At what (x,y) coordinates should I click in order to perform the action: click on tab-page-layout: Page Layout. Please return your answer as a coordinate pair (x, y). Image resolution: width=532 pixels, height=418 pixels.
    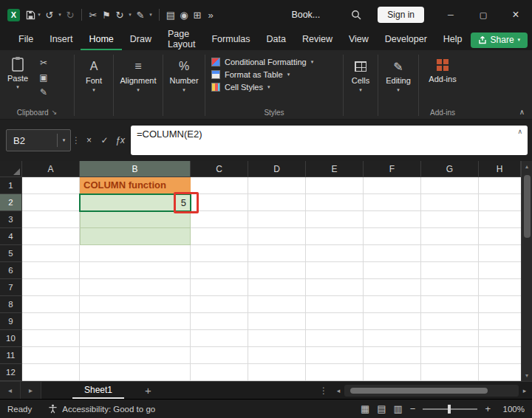
    Looking at the image, I should click on (182, 40).